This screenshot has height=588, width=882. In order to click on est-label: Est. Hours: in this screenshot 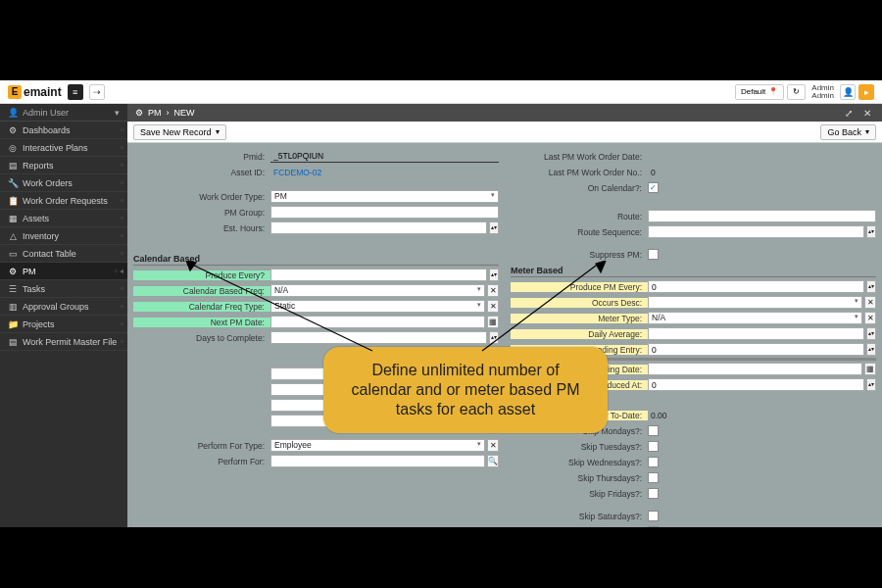, I will do `click(202, 228)`.